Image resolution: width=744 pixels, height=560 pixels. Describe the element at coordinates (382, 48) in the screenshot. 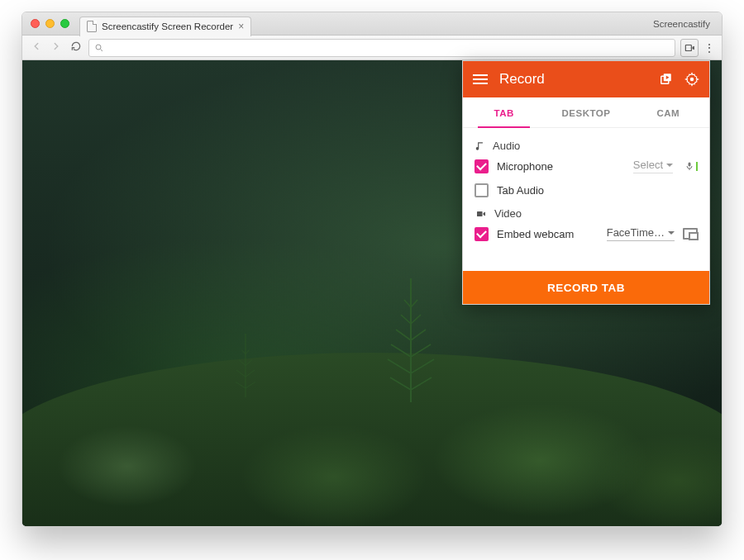

I see `address-bar` at that location.